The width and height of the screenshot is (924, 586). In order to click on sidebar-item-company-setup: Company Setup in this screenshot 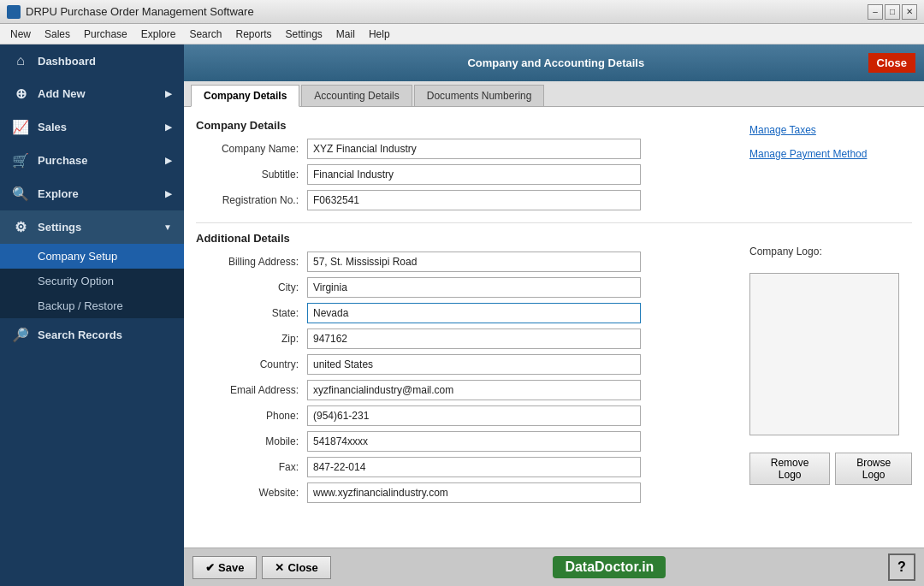, I will do `click(92, 257)`.